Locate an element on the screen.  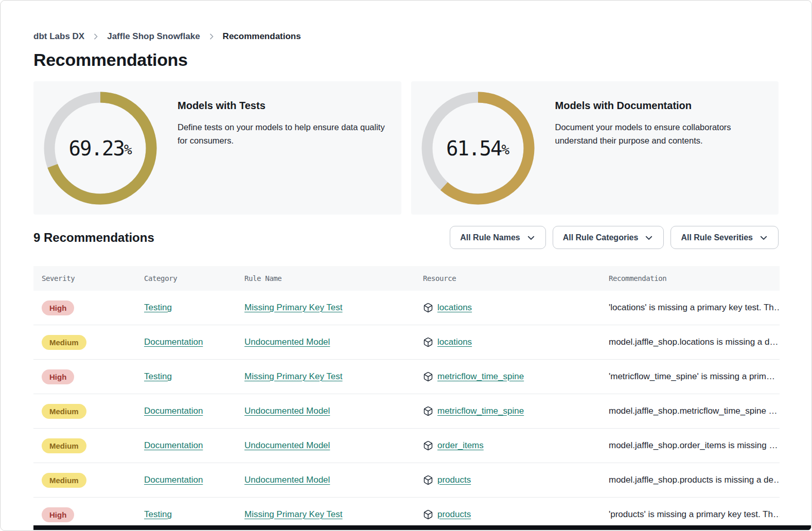
metric-card-text: Models with Tests Define tests on your m… is located at coordinates (274, 148).